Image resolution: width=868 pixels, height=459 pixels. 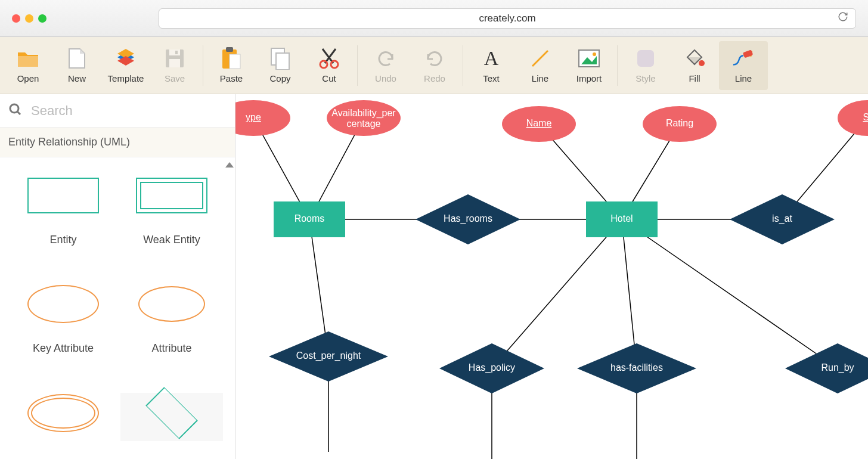 What do you see at coordinates (63, 240) in the screenshot?
I see `shape-label: Entity` at bounding box center [63, 240].